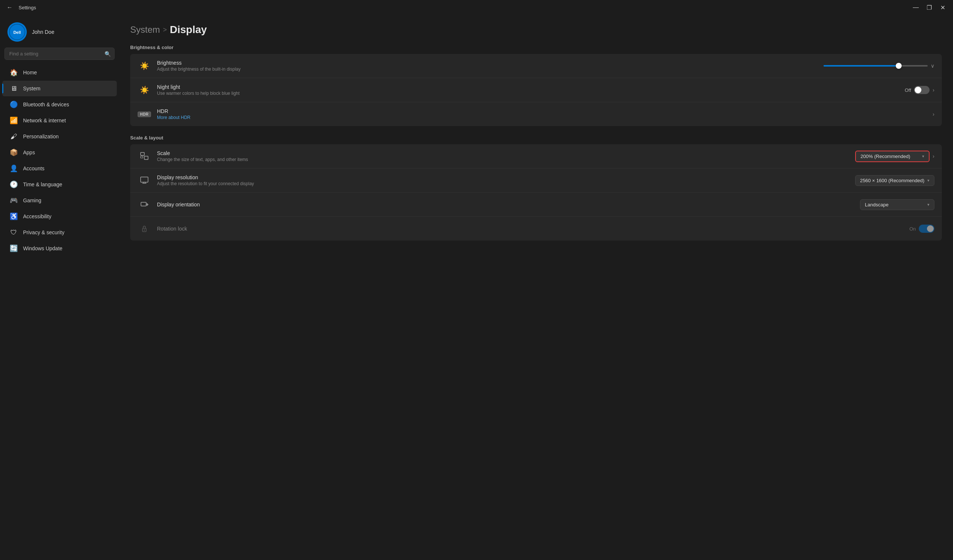 The width and height of the screenshot is (953, 560). What do you see at coordinates (876, 66) in the screenshot?
I see `brightness-slider` at bounding box center [876, 66].